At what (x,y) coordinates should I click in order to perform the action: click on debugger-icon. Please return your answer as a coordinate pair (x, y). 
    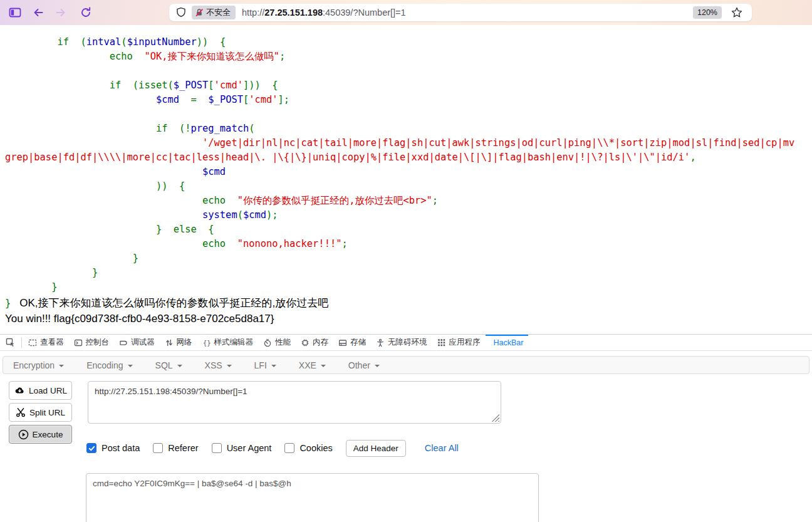
    Looking at the image, I should click on (123, 343).